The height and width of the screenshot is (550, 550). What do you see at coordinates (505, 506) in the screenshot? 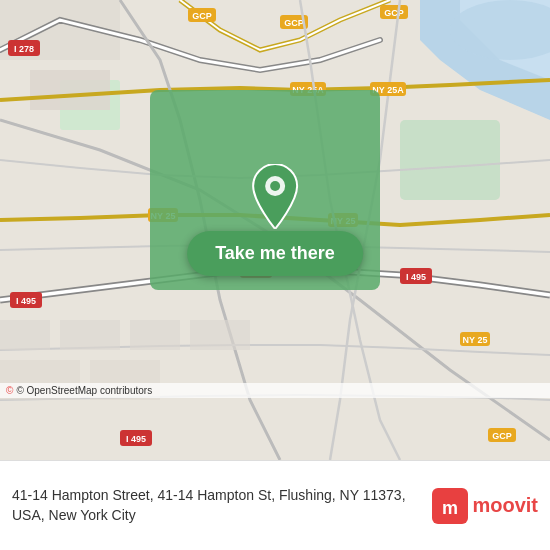
I see `moovit-brand-text: moovit` at bounding box center [505, 506].